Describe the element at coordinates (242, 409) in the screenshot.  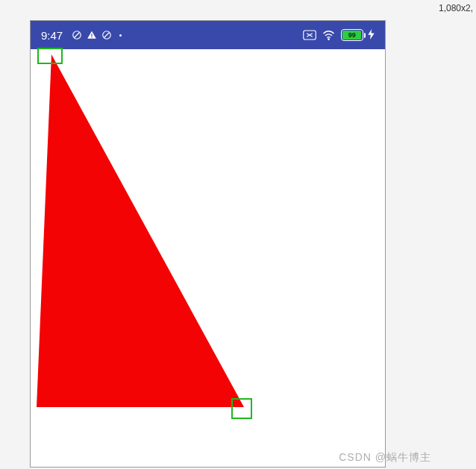
I see `selection-marker-bottom` at that location.